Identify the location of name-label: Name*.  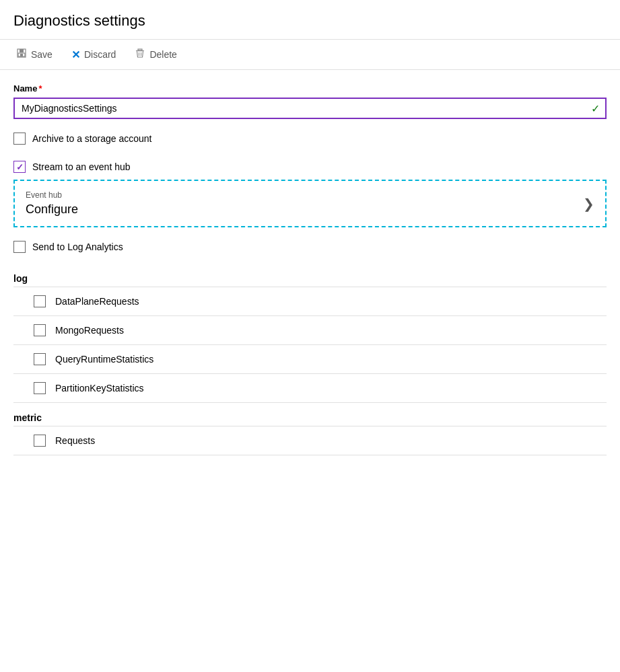
(310, 89).